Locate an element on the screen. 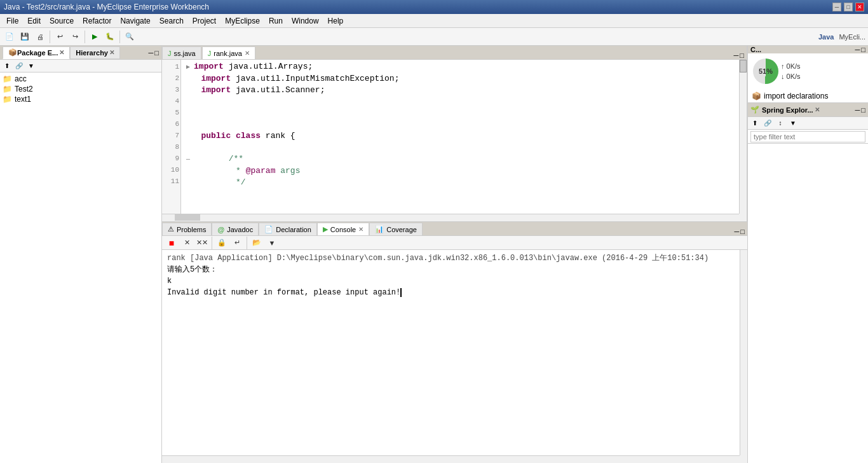  spring-toolbar-btn2: 🔗 is located at coordinates (768, 123).